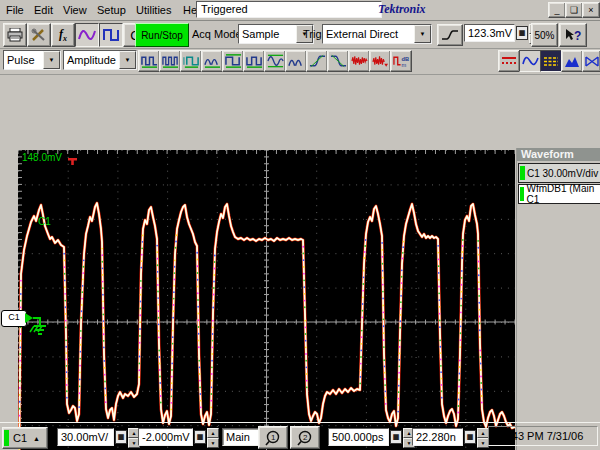  What do you see at coordinates (338, 61) in the screenshot?
I see `fall-time-icon` at bounding box center [338, 61].